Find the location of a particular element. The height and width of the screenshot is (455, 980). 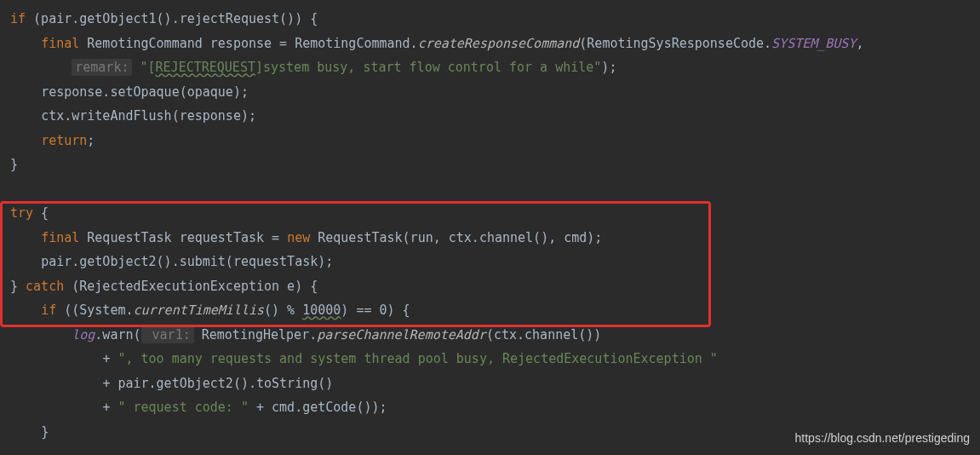

code-line-5: ctx.writeAndFlush(response); is located at coordinates (496, 116).